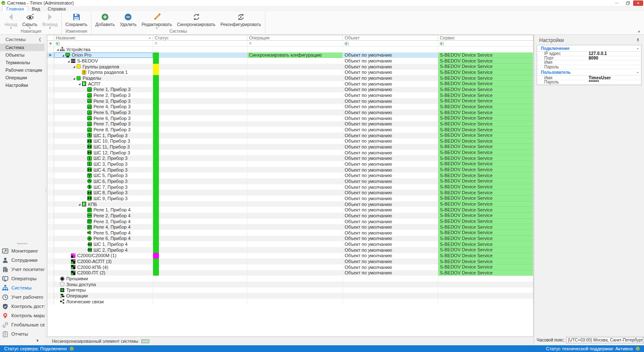 Image resolution: width=644 pixels, height=352 pixels. What do you see at coordinates (290, 164) in the screenshot?
I see `table-row: ШС 3, Прибор 3Объект по умолчаниюS-BEDOV…` at bounding box center [290, 164].